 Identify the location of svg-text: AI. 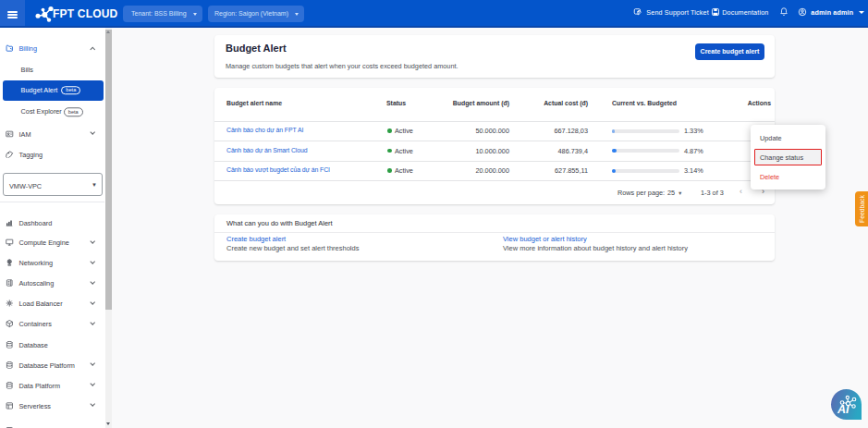
(843, 410).